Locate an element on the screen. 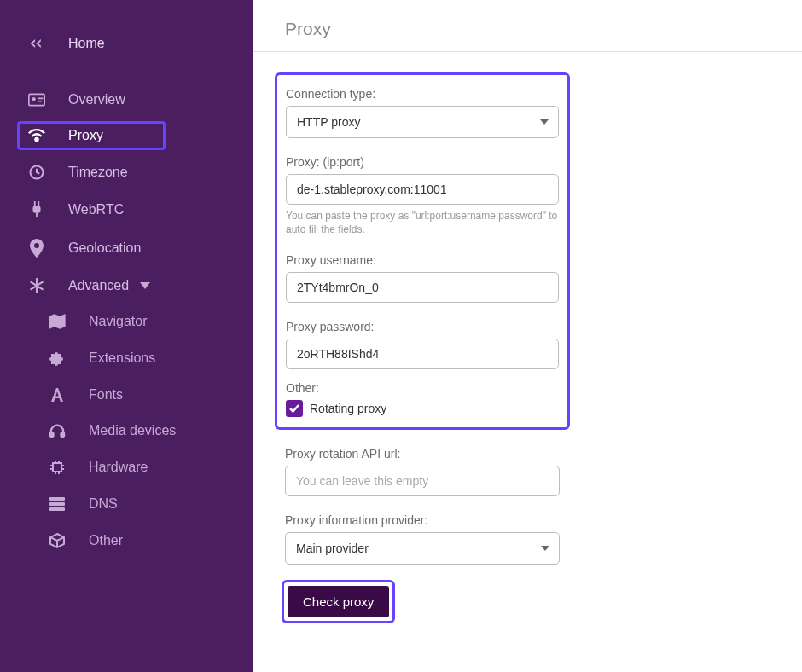 The image size is (802, 672). sidebar-item-geolocation: Geolocation is located at coordinates (126, 248).